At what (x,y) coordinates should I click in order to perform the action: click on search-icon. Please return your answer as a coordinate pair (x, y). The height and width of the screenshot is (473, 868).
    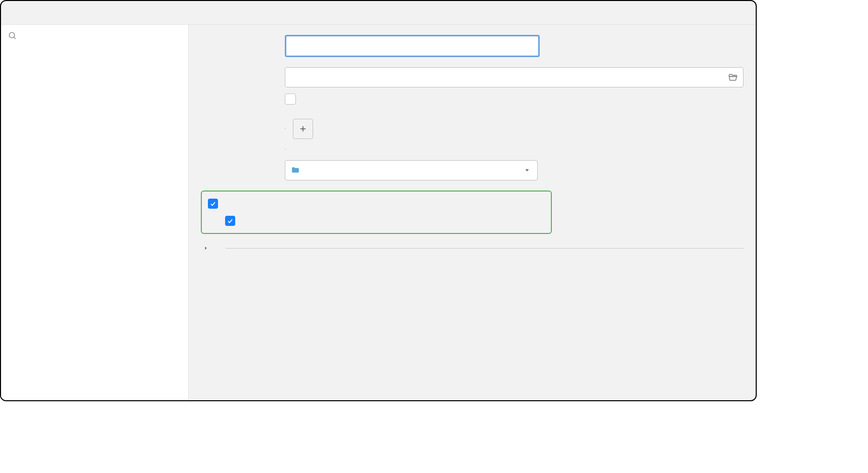
    Looking at the image, I should click on (13, 36).